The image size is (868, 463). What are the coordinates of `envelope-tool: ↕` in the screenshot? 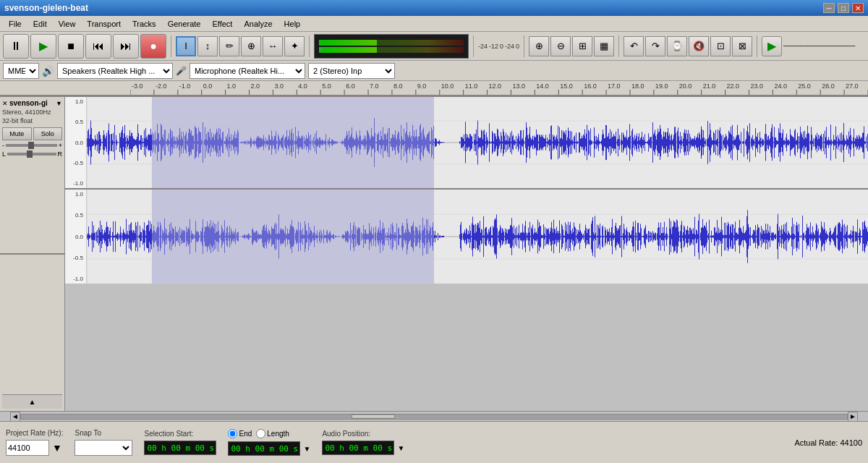 It's located at (208, 46).